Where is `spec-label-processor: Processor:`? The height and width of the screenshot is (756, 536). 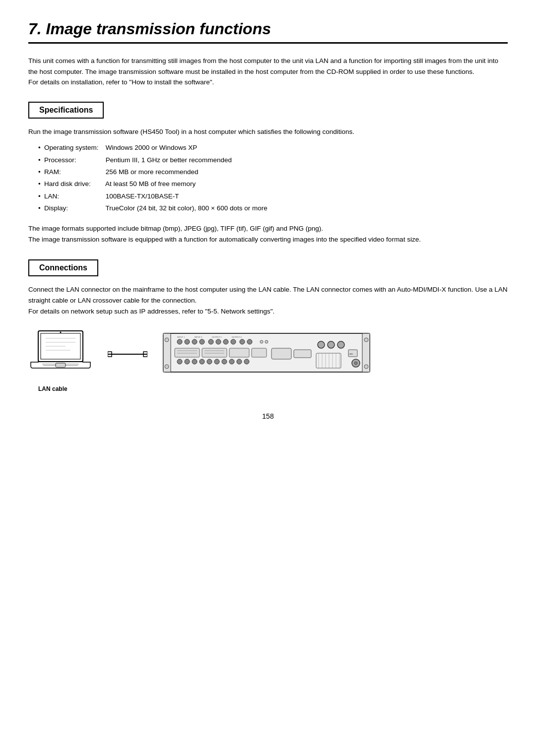 spec-label-processor: Processor: is located at coordinates (74, 160).